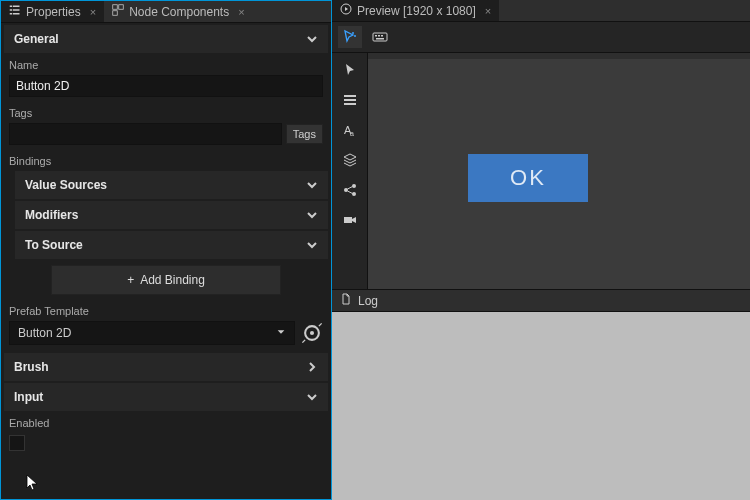  I want to click on prefab-select: Button 2D, so click(152, 333).